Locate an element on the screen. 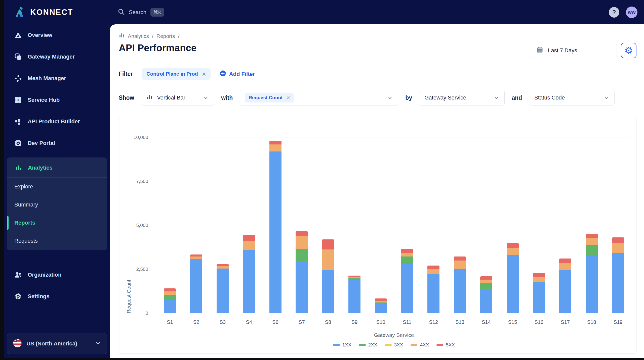 Image resolution: width=644 pixels, height=360 pixels. segment-1XX-S12 is located at coordinates (433, 294).